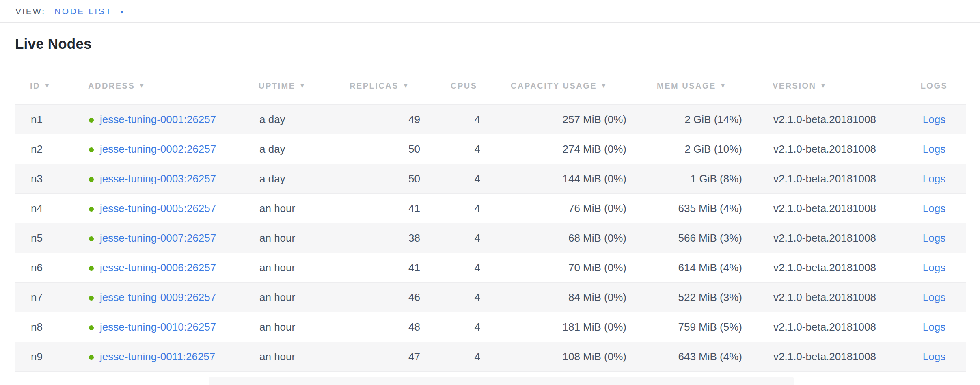  I want to click on column-header-version: VERSION▼, so click(830, 86).